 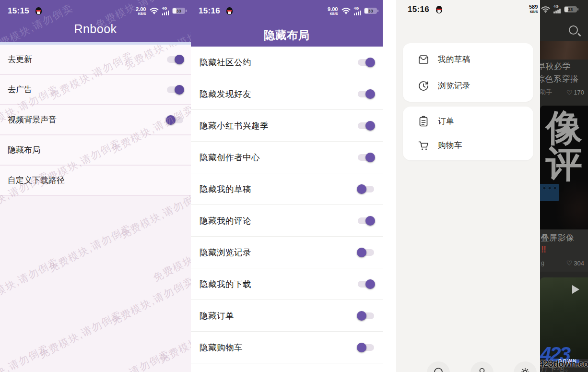 I want to click on toggle-hide-interest-season, so click(x=366, y=126).